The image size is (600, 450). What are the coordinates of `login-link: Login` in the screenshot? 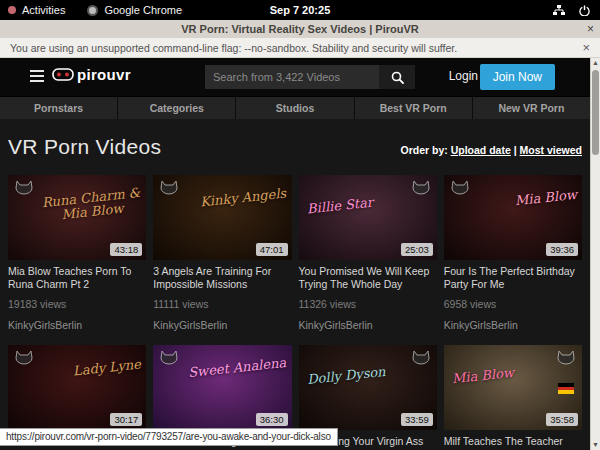 It's located at (464, 76).